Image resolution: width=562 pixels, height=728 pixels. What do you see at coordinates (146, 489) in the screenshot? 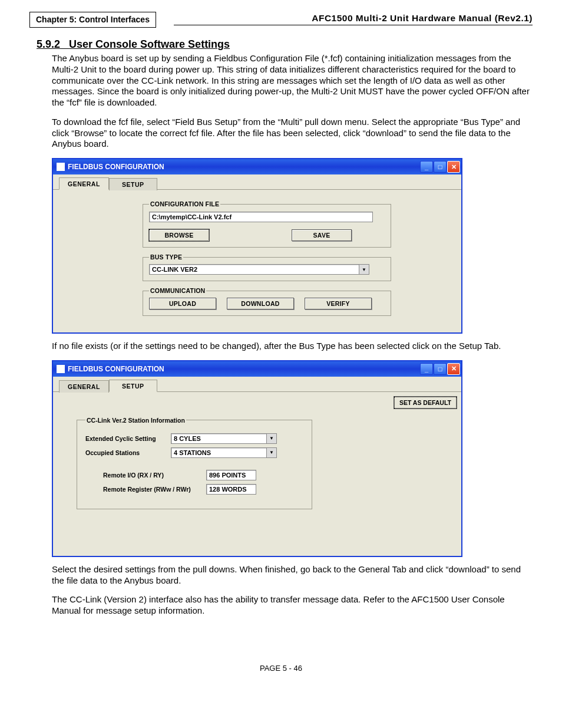
I see `remote-register-label: Remote Register (RWw / RWr)` at bounding box center [146, 489].